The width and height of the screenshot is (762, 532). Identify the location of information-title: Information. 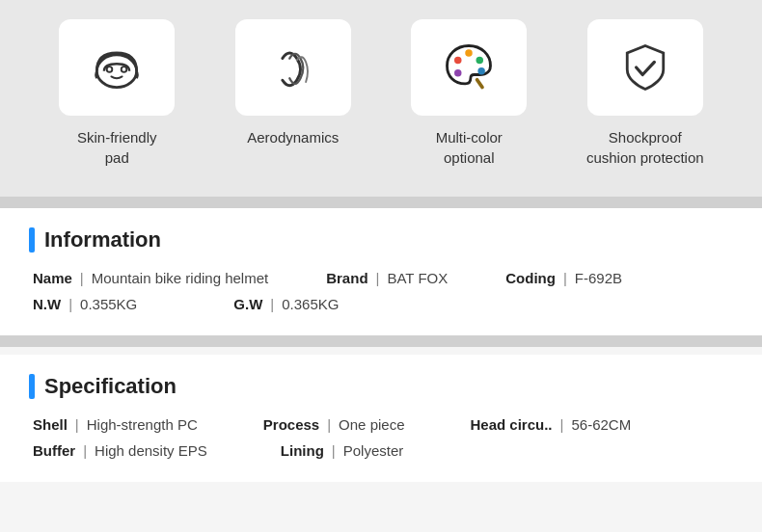
(102, 240).